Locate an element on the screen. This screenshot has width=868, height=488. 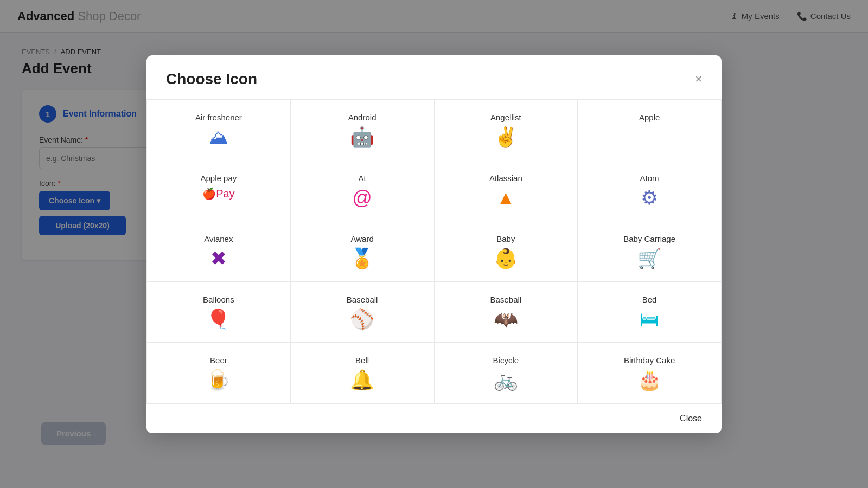
modal-footer: Close is located at coordinates (434, 419).